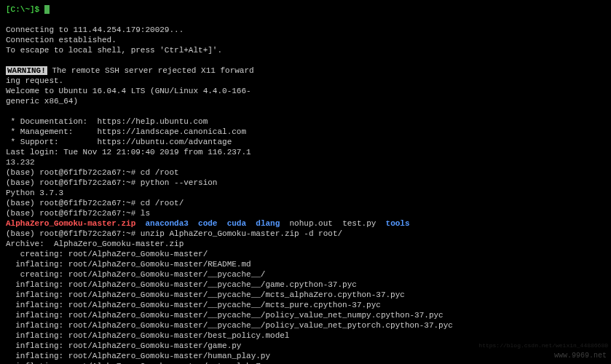 This screenshot has height=364, width=611. What do you see at coordinates (306, 213) in the screenshot?
I see `shell-line: (base) root@6f1fb72c2a67:~# ls` at bounding box center [306, 213].